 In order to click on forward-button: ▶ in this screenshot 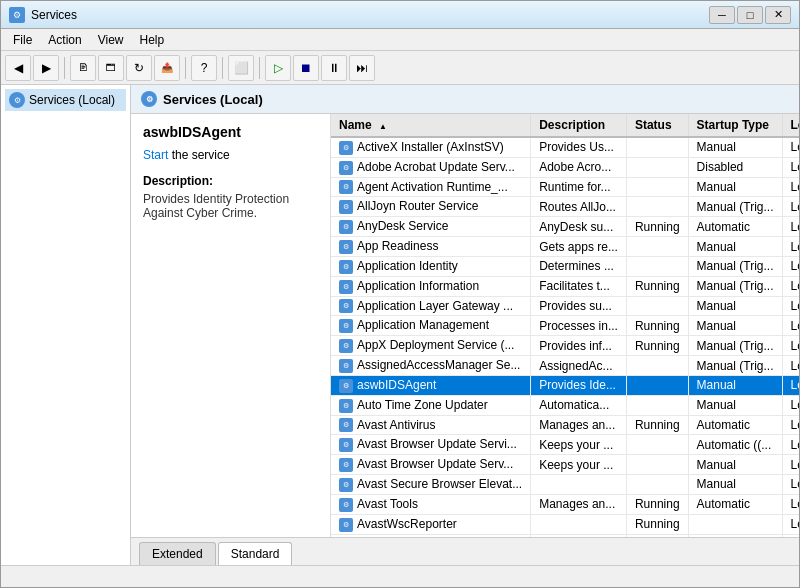, I will do `click(46, 68)`.